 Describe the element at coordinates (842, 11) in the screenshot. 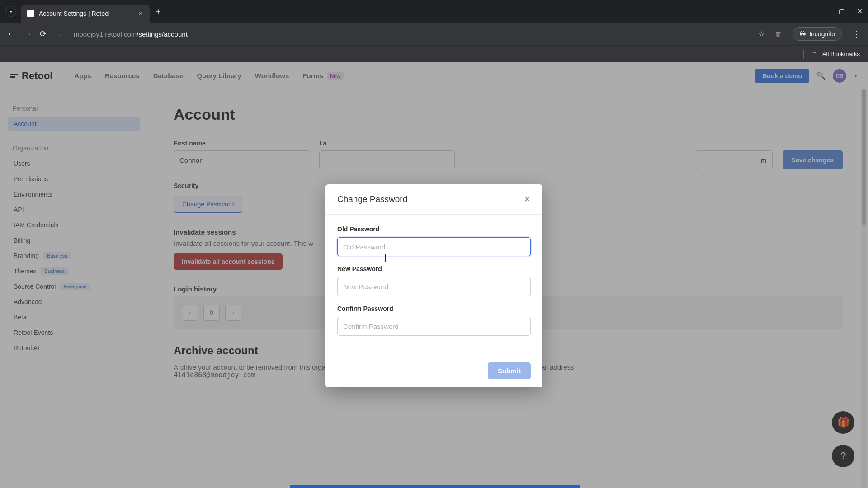

I see `maximize-icon: ▢` at that location.